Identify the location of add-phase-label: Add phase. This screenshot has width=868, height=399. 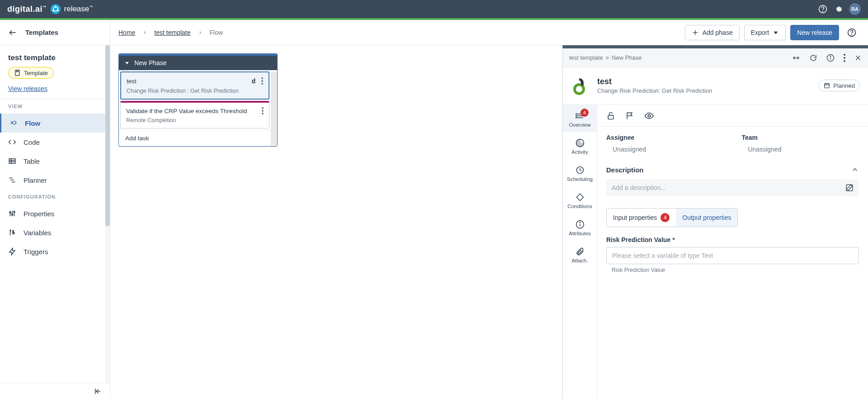
(718, 33).